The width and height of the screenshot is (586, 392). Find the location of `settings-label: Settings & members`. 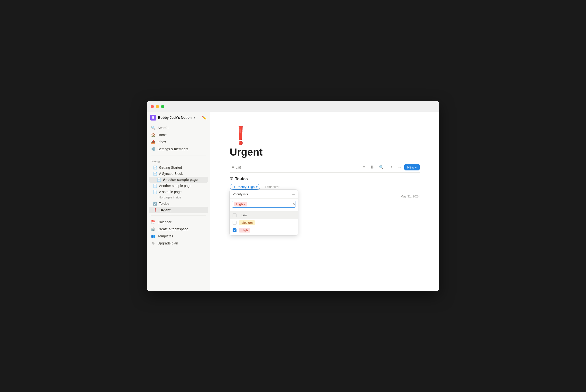

settings-label: Settings & members is located at coordinates (173, 149).